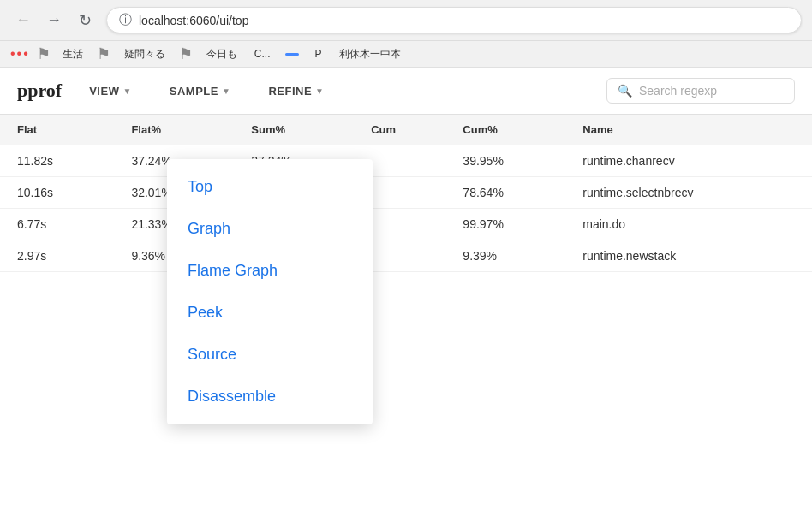 This screenshot has width=812, height=522. I want to click on dots-icon: •••, so click(21, 54).